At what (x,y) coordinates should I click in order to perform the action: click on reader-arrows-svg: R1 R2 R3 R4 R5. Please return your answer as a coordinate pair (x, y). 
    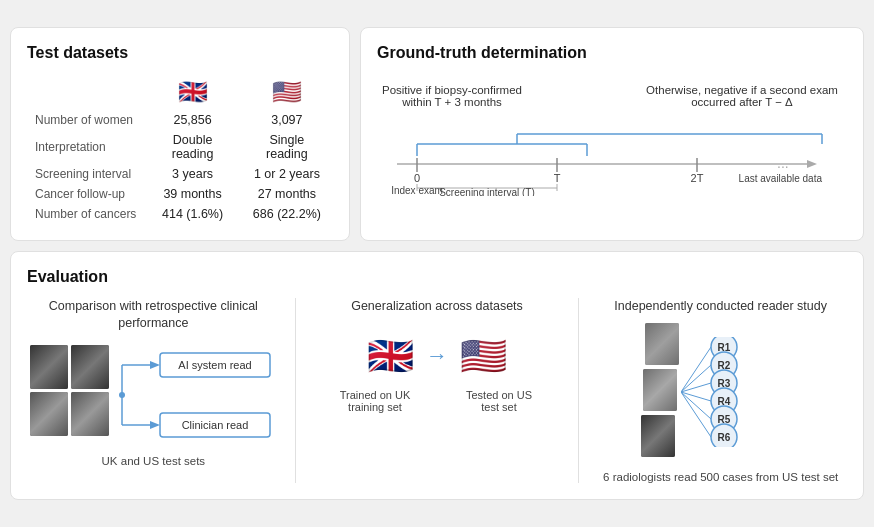
    Looking at the image, I should click on (741, 392).